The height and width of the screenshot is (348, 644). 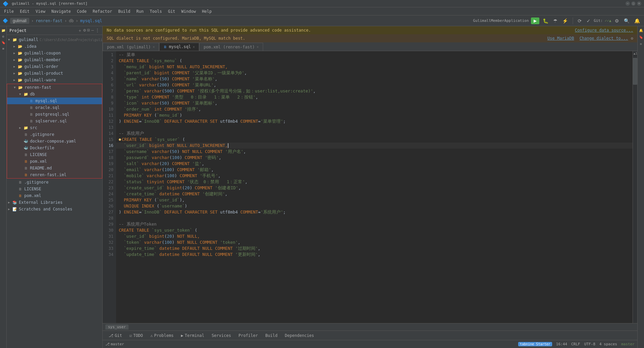 I want to click on tree-order: ▶ 📂 gulimall-order, so click(x=55, y=67).